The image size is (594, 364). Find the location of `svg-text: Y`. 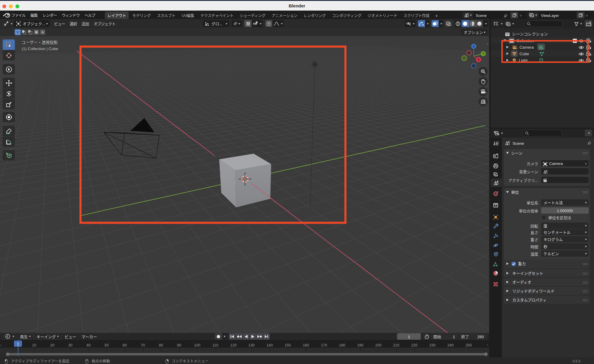

svg-text: Y is located at coordinates (483, 53).